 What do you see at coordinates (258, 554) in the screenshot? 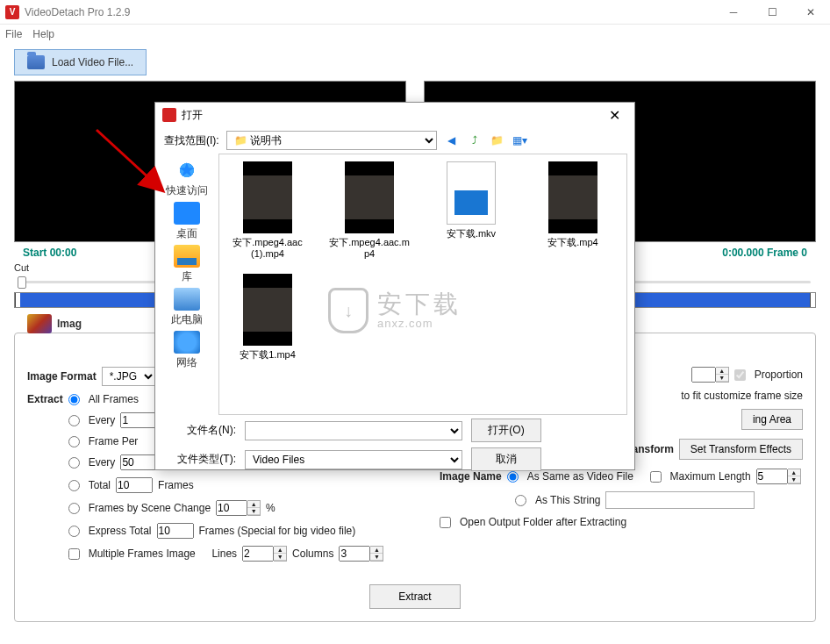
I see `lines-input` at bounding box center [258, 554].